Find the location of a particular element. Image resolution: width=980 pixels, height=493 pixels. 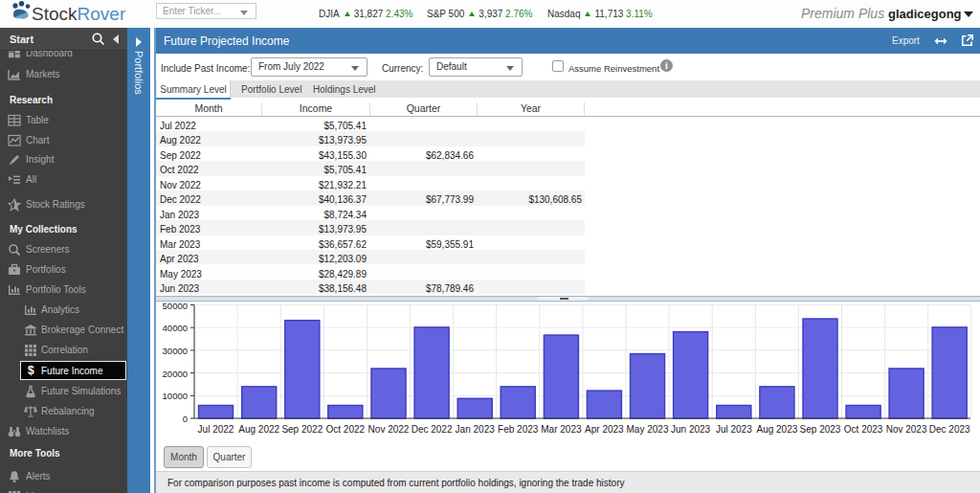

svg-text: 10000 is located at coordinates (175, 396).